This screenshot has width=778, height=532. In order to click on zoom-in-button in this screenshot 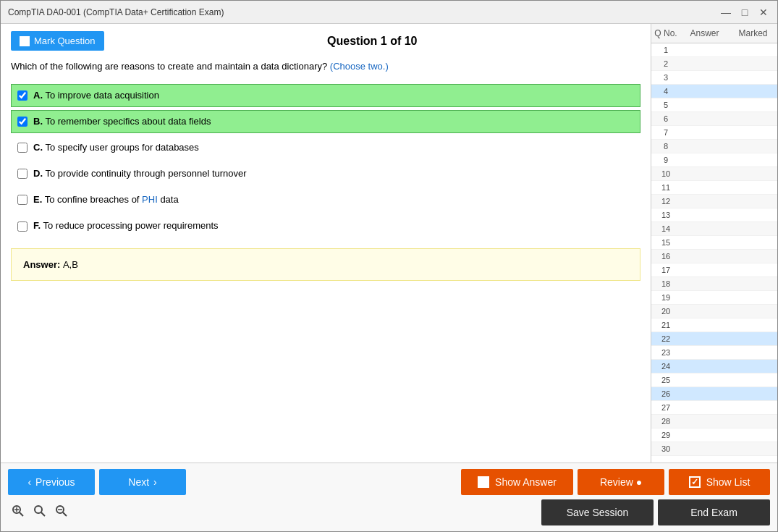, I will do `click(18, 512)`.